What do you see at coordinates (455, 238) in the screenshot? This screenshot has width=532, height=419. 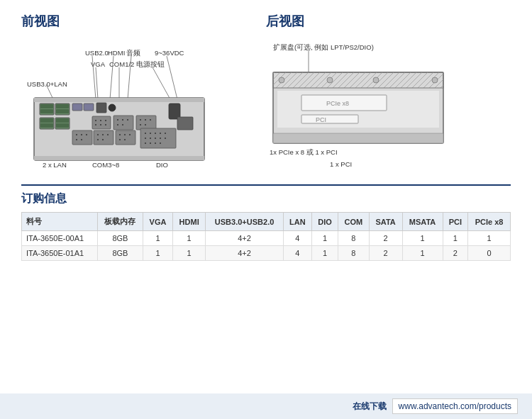 I see `cell-pci-1: 1` at bounding box center [455, 238].